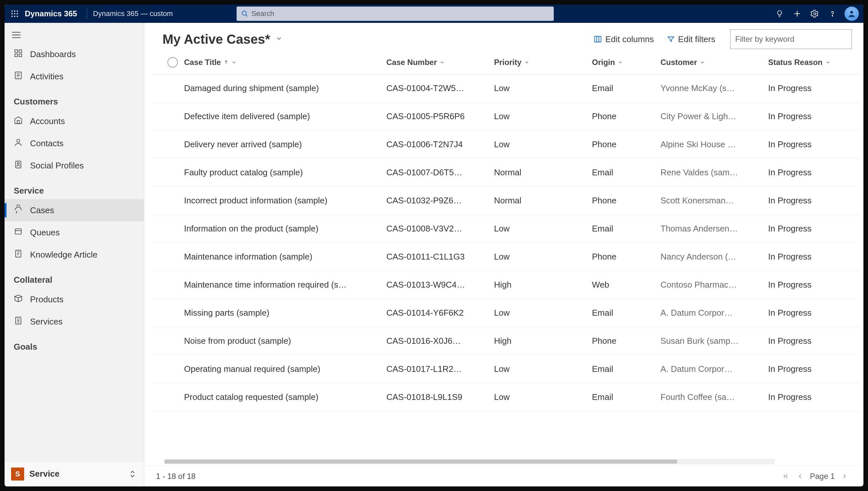  I want to click on prev-page-button, so click(800, 476).